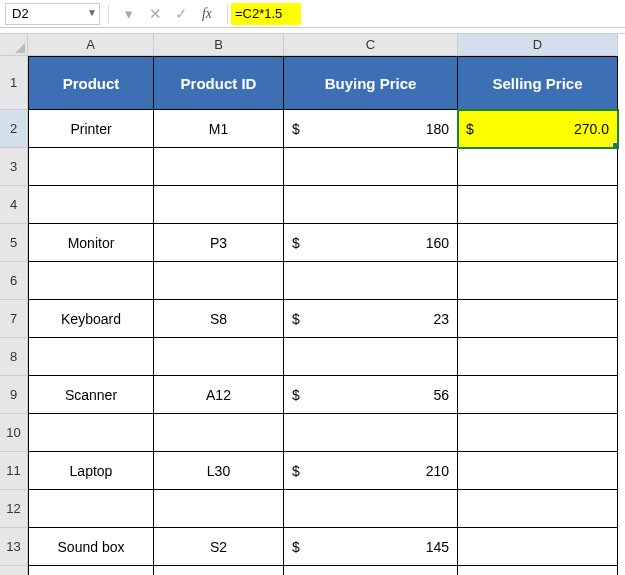 The image size is (625, 575). Describe the element at coordinates (371, 45) in the screenshot. I see `col-header-C: C` at that location.